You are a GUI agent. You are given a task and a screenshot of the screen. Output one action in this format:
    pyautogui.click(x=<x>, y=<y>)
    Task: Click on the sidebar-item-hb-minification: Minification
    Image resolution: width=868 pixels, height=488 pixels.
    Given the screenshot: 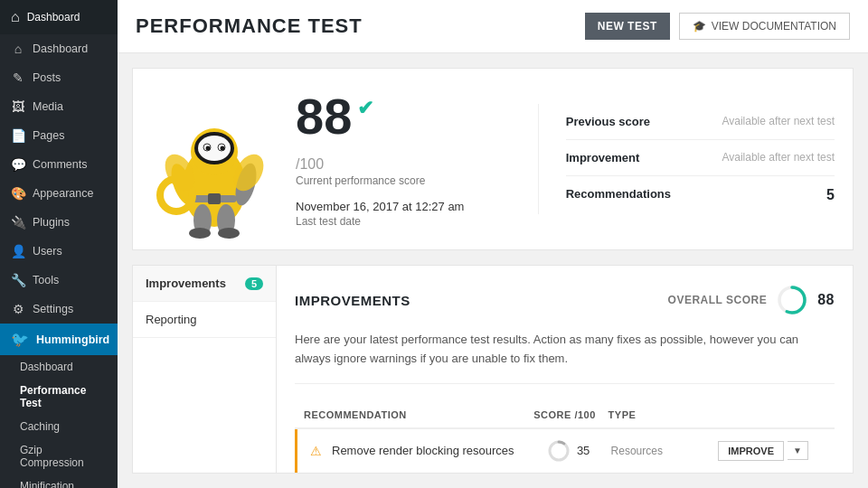 What is the action you would take?
    pyautogui.click(x=59, y=481)
    